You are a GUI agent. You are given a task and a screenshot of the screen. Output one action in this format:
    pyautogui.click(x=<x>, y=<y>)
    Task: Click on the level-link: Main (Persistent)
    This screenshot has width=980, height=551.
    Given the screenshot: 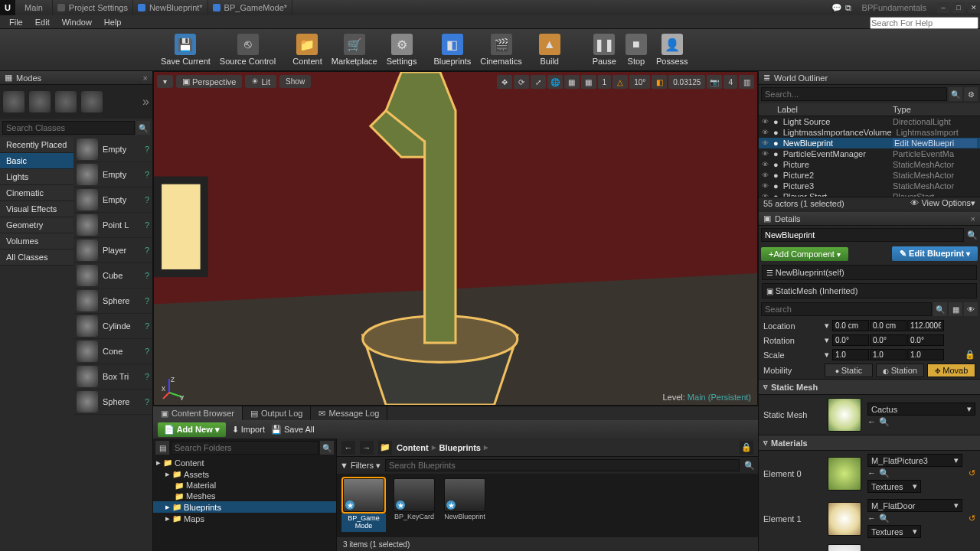 What is the action you would take?
    pyautogui.click(x=720, y=397)
    